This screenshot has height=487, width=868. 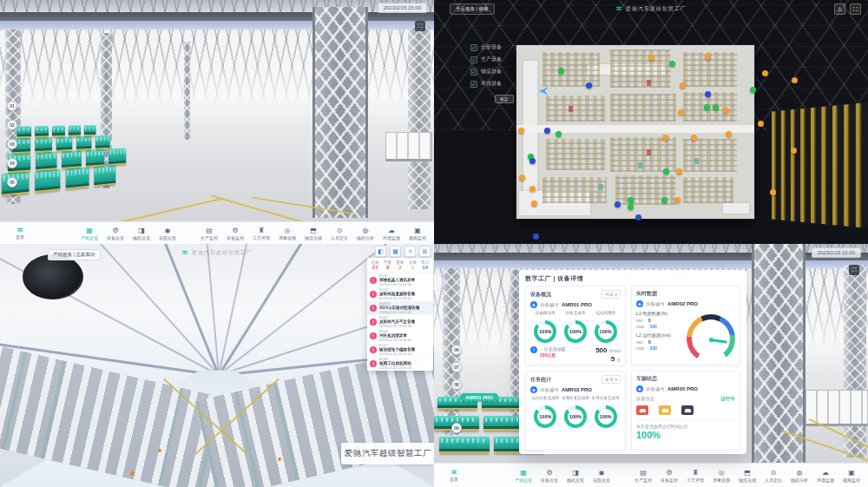 What do you see at coordinates (400, 322) in the screenshot?
I see `alarm-list-item: !EQ21总装线气压不足告警2023-02-15 13:55:18` at bounding box center [400, 322].